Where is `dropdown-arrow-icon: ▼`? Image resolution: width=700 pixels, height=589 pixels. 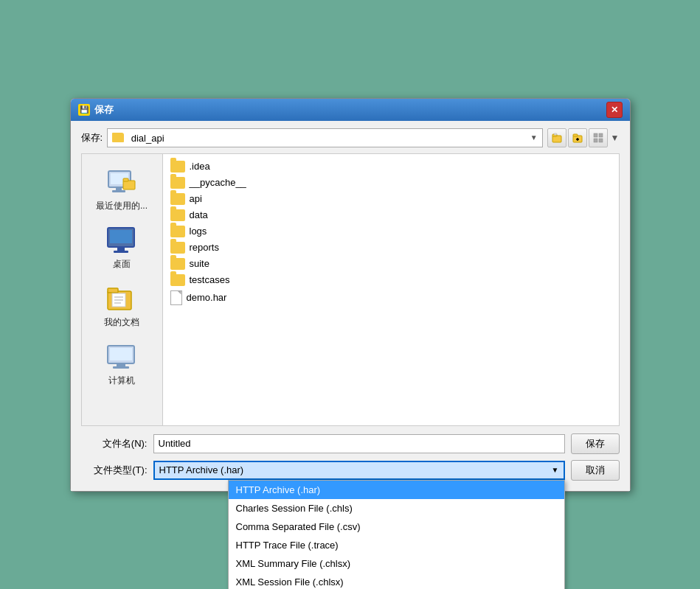
dropdown-arrow-icon: ▼ is located at coordinates (534, 137).